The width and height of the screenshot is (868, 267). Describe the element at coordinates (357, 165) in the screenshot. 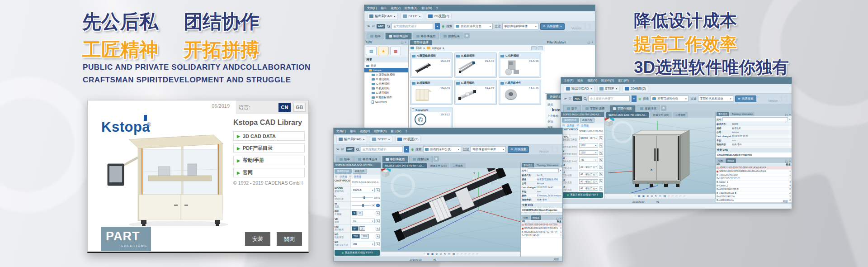

I see `part-code-tab: BSZ5LB-1009-240-S-V1-NY-T20I...` at that location.